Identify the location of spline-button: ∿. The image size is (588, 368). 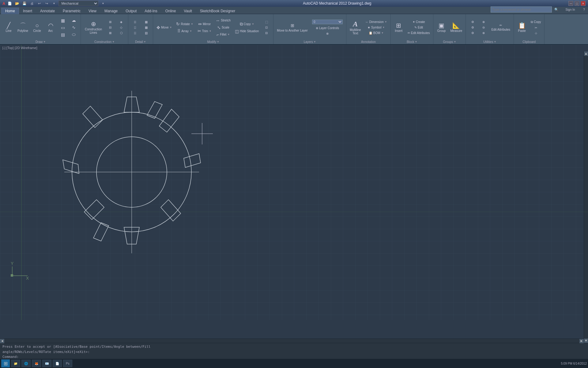
(74, 27).